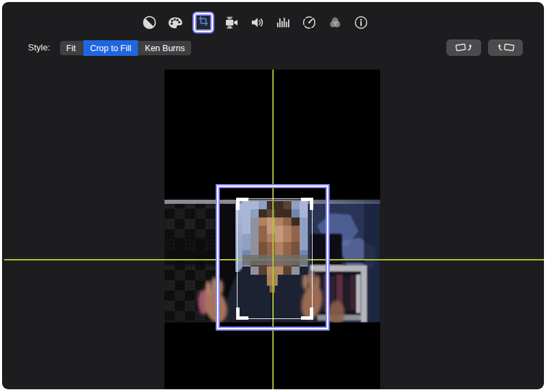 This screenshot has width=546, height=392. What do you see at coordinates (307, 204) in the screenshot?
I see `crop-handle-top-right` at bounding box center [307, 204].